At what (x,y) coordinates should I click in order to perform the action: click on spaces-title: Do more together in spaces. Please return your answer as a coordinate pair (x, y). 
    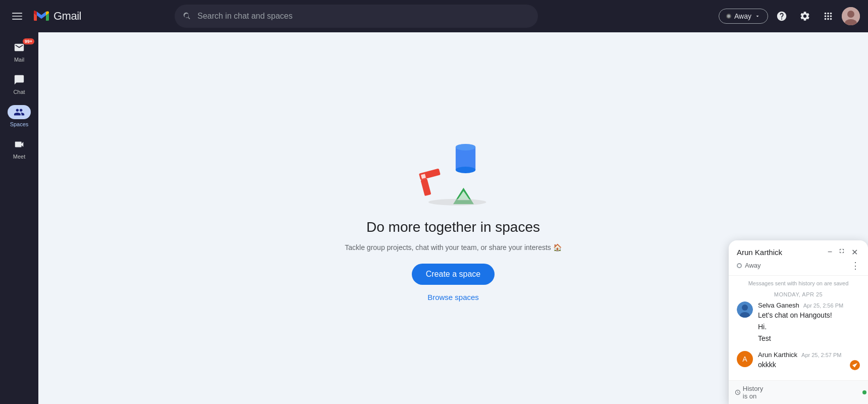
    Looking at the image, I should click on (453, 227).